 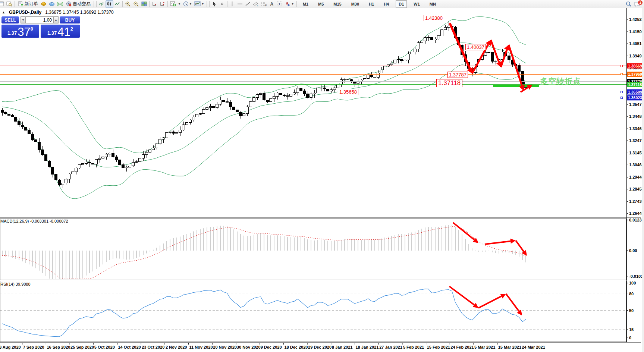 What do you see at coordinates (264, 4) in the screenshot?
I see `fibonacci-tool-icon: F` at bounding box center [264, 4].